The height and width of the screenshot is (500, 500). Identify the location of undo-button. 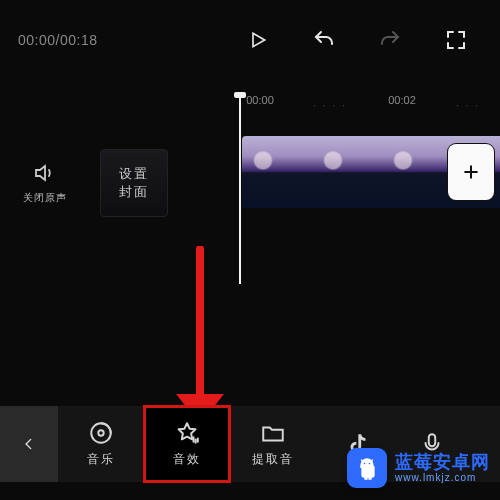
(324, 40).